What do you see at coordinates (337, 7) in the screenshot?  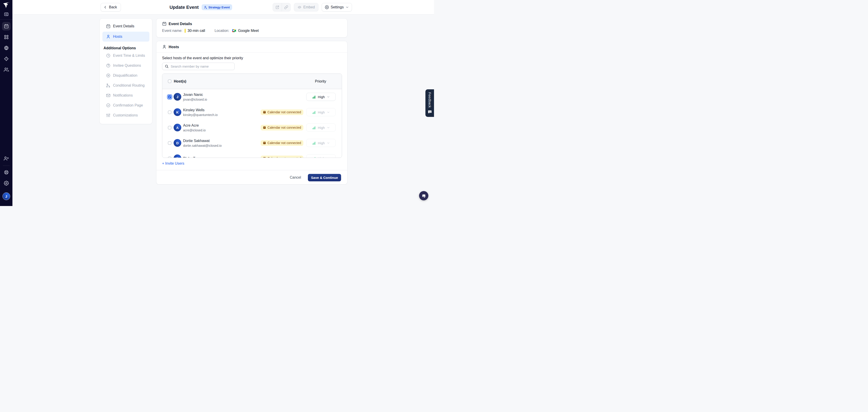 I see `settings-label: Settings` at bounding box center [337, 7].